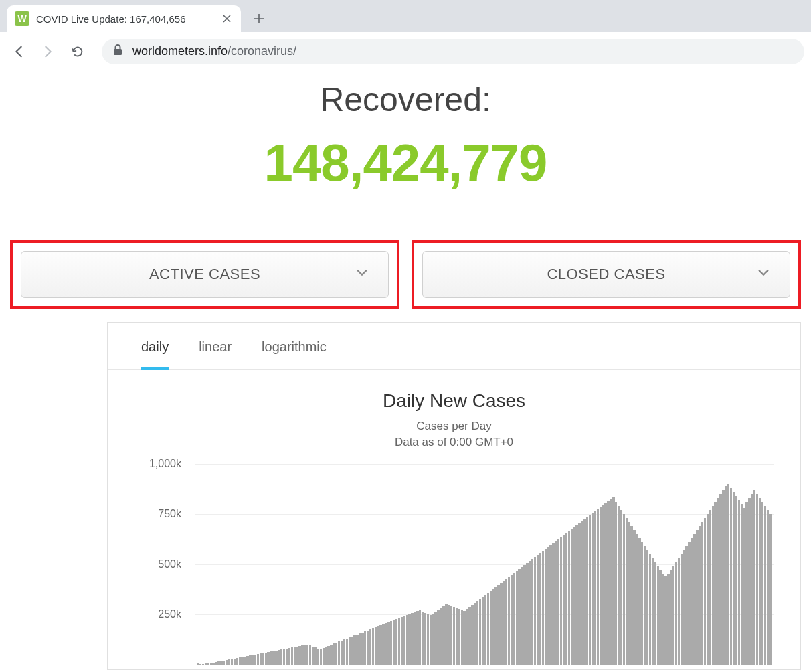 This screenshot has height=672, width=811. What do you see at coordinates (406, 163) in the screenshot?
I see `recovered-value: 148,424,779` at bounding box center [406, 163].